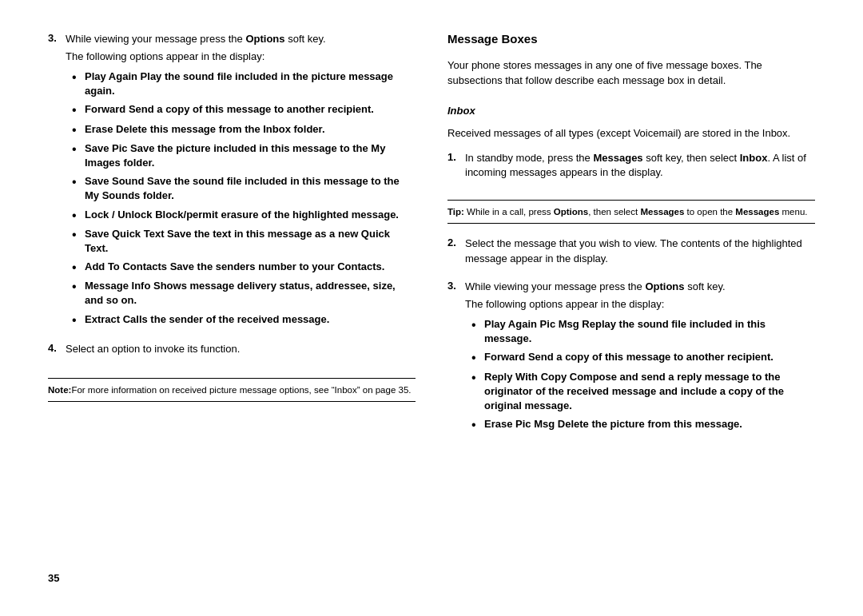  I want to click on list-item: • Erase Delete this message from the Inb…, so click(244, 129).